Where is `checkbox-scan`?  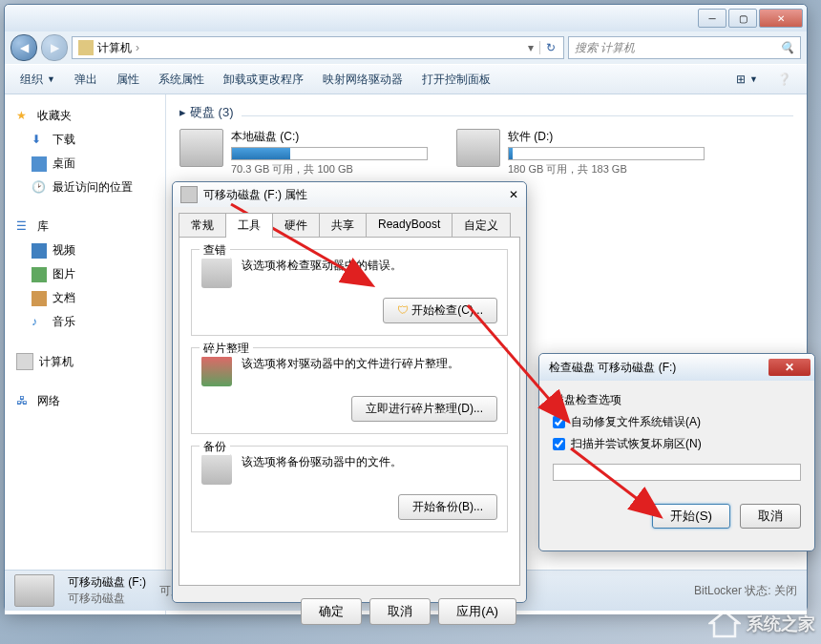
checkbox-scan is located at coordinates (559, 445).